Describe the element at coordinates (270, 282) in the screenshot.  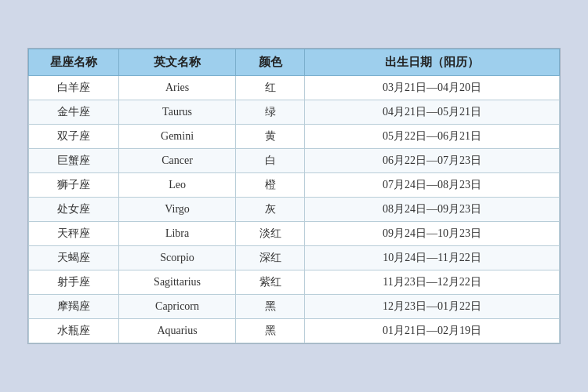
I see `cell-color: 紫红` at that location.